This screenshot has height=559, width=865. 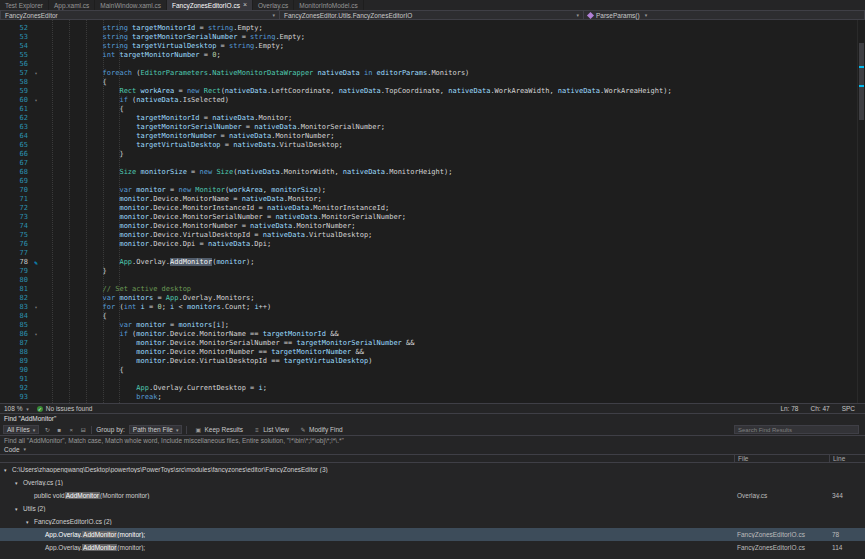 I want to click on line-number: 75, so click(x=14, y=236).